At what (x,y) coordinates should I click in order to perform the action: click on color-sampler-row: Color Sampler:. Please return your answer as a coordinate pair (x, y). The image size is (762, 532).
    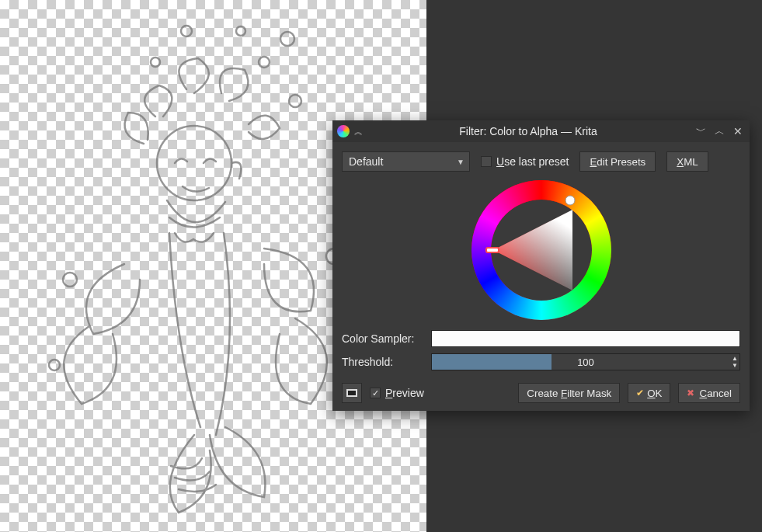
    Looking at the image, I should click on (541, 339).